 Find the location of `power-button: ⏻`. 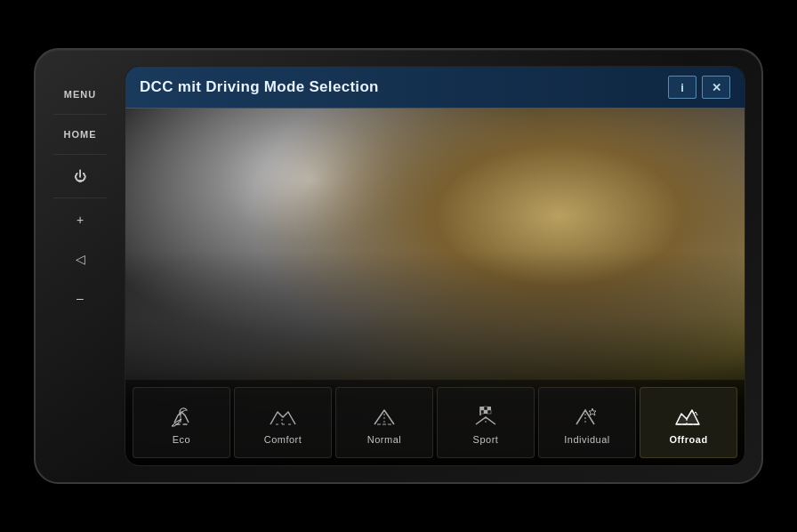

power-button: ⏻ is located at coordinates (80, 176).